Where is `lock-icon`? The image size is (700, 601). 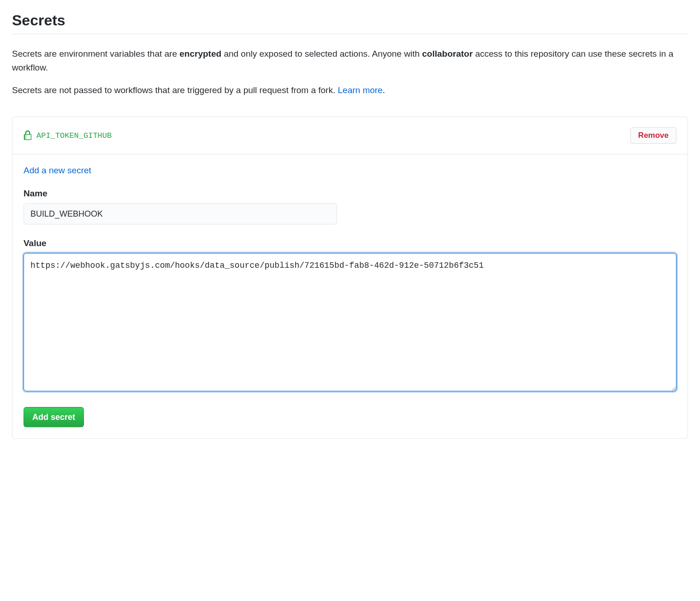
lock-icon is located at coordinates (28, 136).